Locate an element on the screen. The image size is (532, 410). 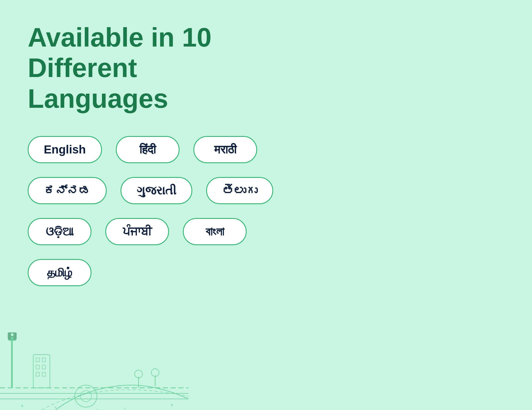
language-pill-marathi: मराठी is located at coordinates (225, 150).